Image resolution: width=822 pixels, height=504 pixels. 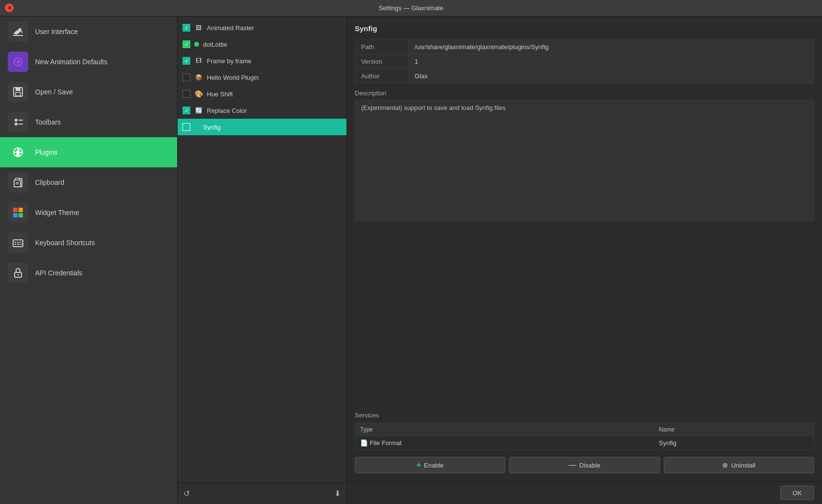 What do you see at coordinates (585, 61) in the screenshot?
I see `info-grid: Path /usr/share/glaxnimate/glaxnimate/pl…` at bounding box center [585, 61].